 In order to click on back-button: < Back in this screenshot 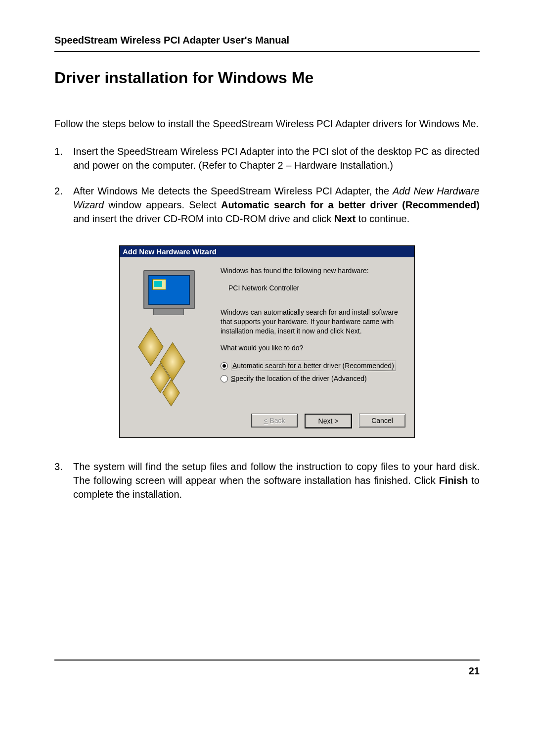, I will do `click(274, 421)`.